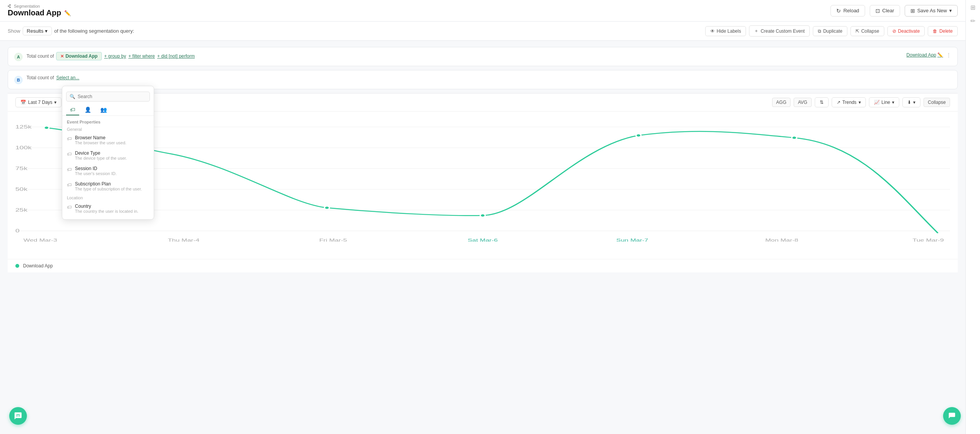 Image resolution: width=980 pixels, height=434 pixels. I want to click on top-actions: ↻ Reload ⊡ Clear ⊞ Save As New ▾, so click(894, 11).